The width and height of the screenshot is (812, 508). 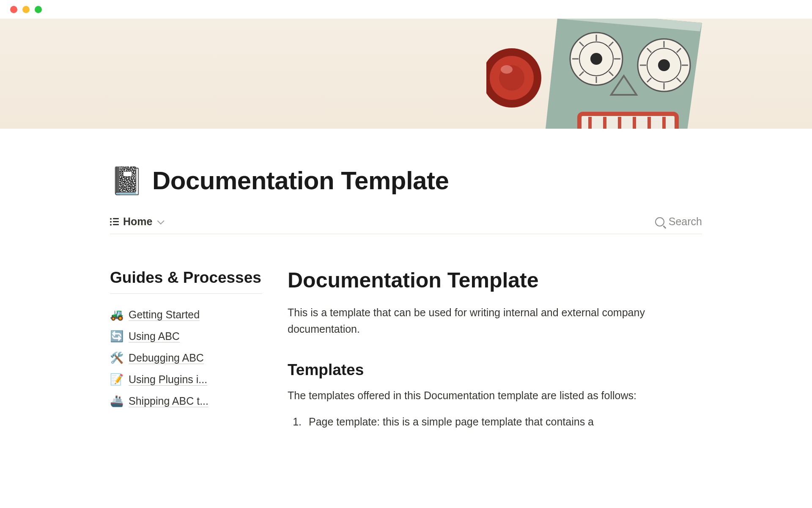 What do you see at coordinates (406, 162) in the screenshot?
I see `page-header: 📓 Documentation Template` at bounding box center [406, 162].